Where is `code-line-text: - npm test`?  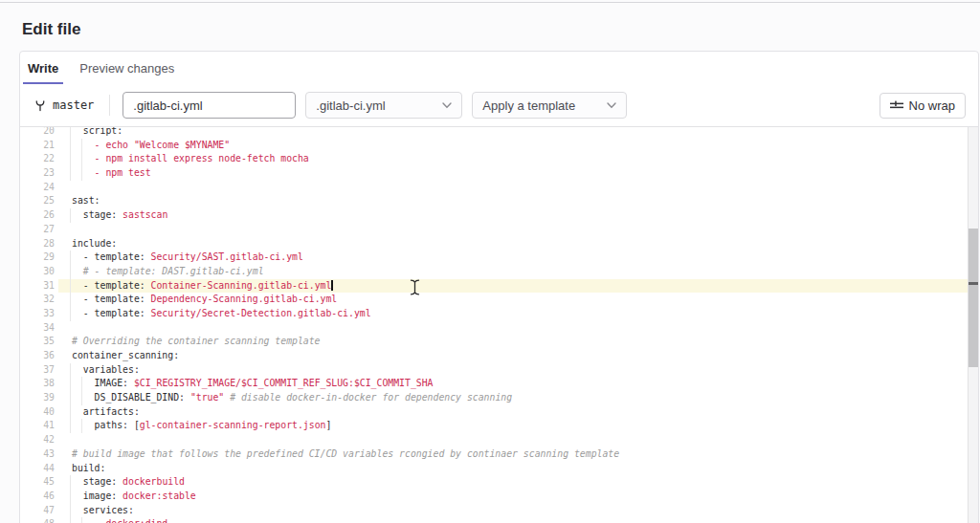 code-line-text: - npm test is located at coordinates (111, 174).